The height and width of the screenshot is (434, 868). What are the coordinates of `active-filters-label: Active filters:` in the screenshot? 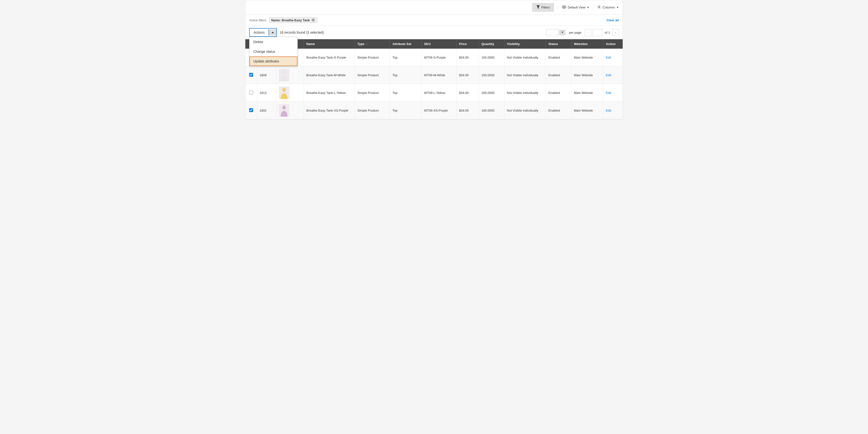 It's located at (258, 20).